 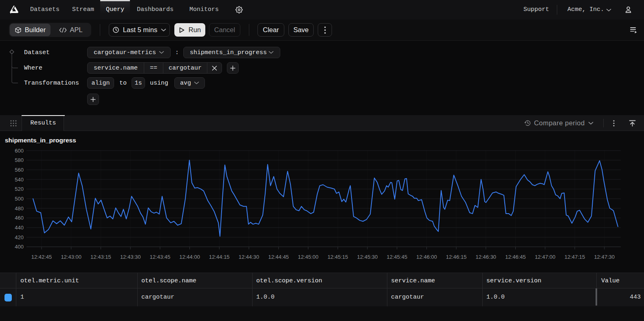 I want to click on svg-text: 12:46:00, so click(x=427, y=257).